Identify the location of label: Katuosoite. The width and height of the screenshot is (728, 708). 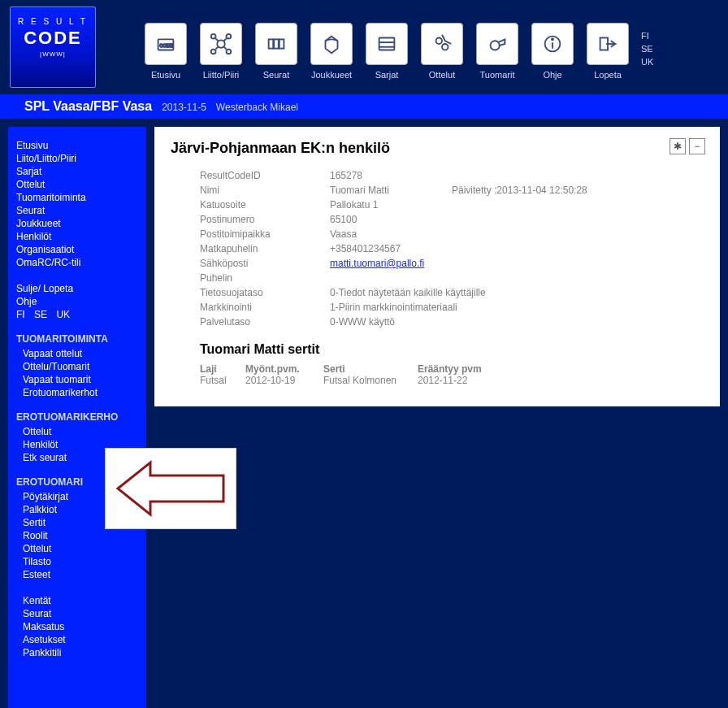
(265, 205).